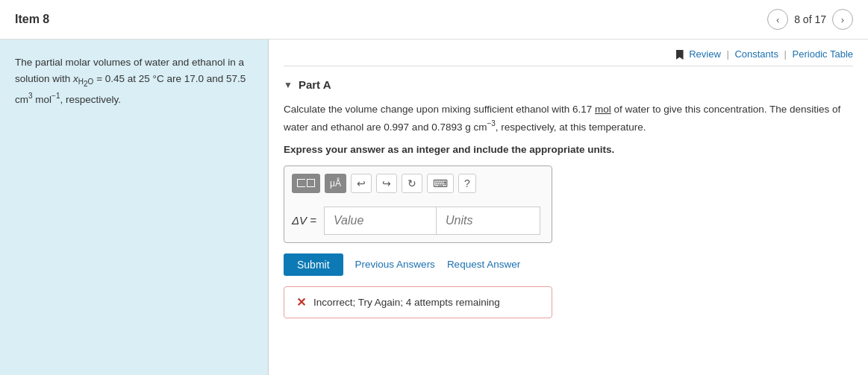 The image size is (868, 375). What do you see at coordinates (843, 19) in the screenshot?
I see `next-button: ›` at bounding box center [843, 19].